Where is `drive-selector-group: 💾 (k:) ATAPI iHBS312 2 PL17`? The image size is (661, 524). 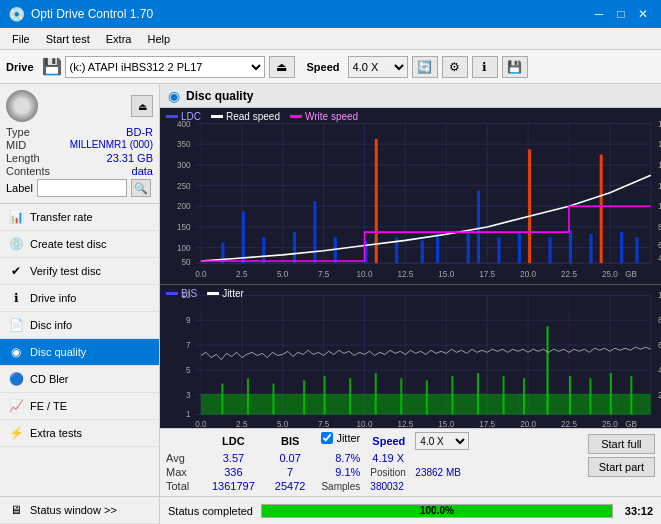 drive-selector-group: 💾 (k:) ATAPI iHBS312 2 PL17 is located at coordinates (154, 67).